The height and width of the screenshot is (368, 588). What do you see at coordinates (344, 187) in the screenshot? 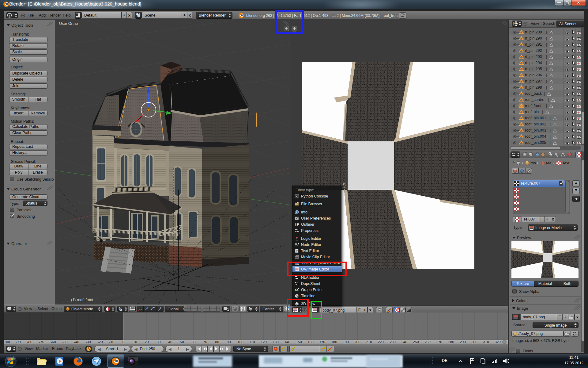
I see `svg-text: RK09` at bounding box center [344, 187].